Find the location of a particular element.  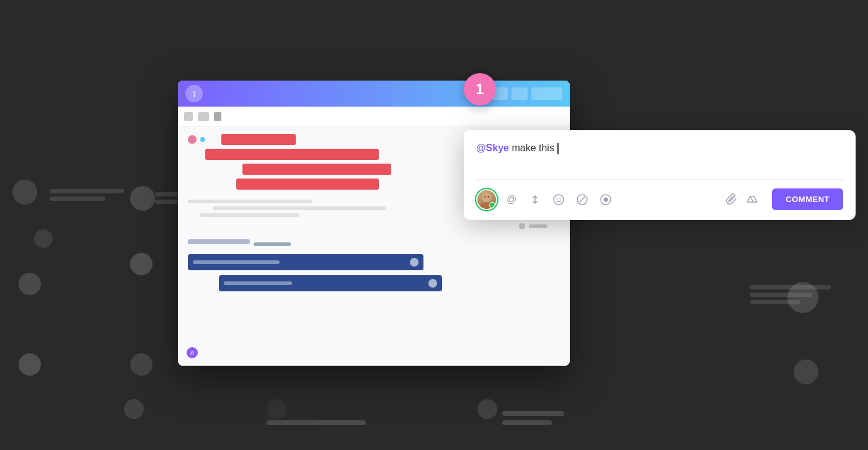

comment-body-text: make this is located at coordinates (533, 148).